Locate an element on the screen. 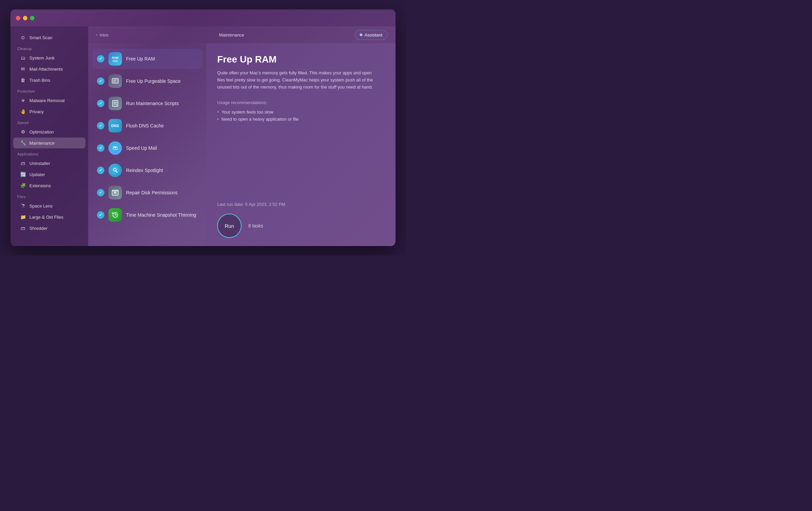 The height and width of the screenshot is (511, 812). reindex-spotlight-icon-wrapper is located at coordinates (115, 170).